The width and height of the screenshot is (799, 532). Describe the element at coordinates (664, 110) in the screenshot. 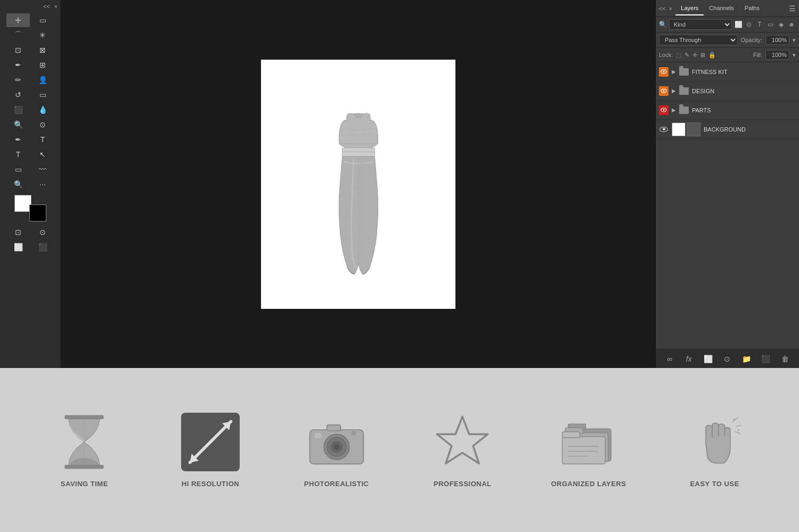

I see `layer-visibility-parts` at that location.